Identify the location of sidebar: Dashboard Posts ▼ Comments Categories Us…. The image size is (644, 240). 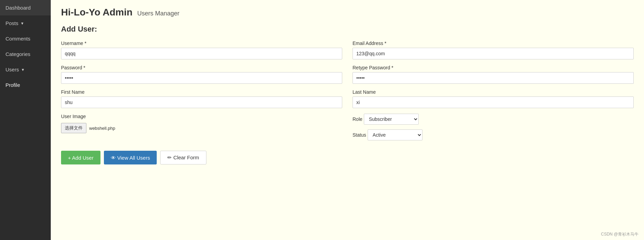
(25, 120).